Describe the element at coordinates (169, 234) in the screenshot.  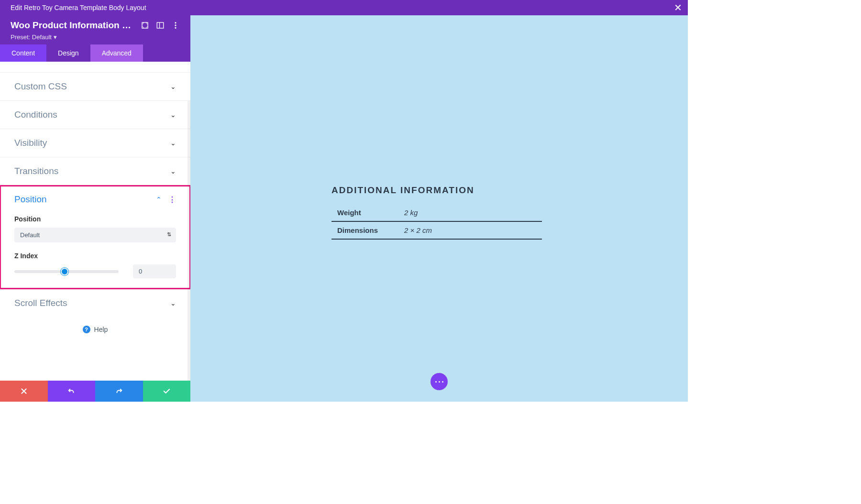
I see `select-caret-icon: ⇅` at that location.